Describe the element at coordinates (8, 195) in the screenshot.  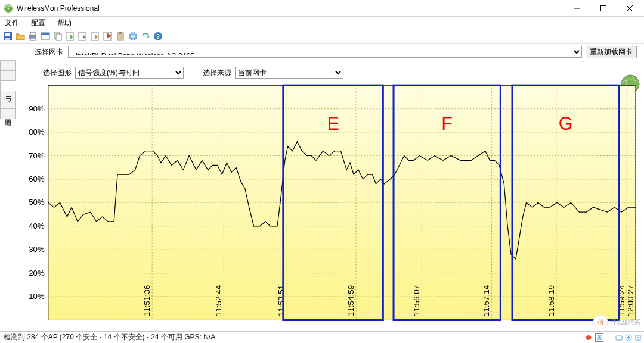
I see `side-tabs: 概要 统计 图形 IP 连接 地图` at that location.